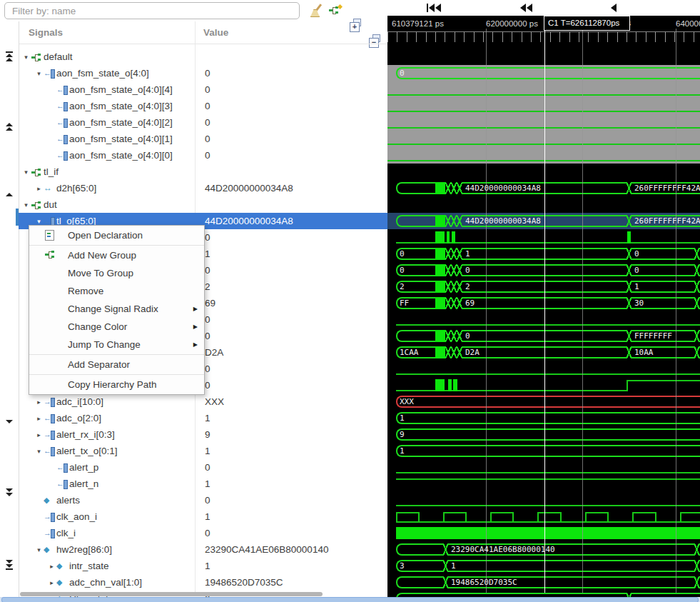  I want to click on tree-row-bit2: aon_fsm_state_o[4:0][2] 0, so click(222, 123).